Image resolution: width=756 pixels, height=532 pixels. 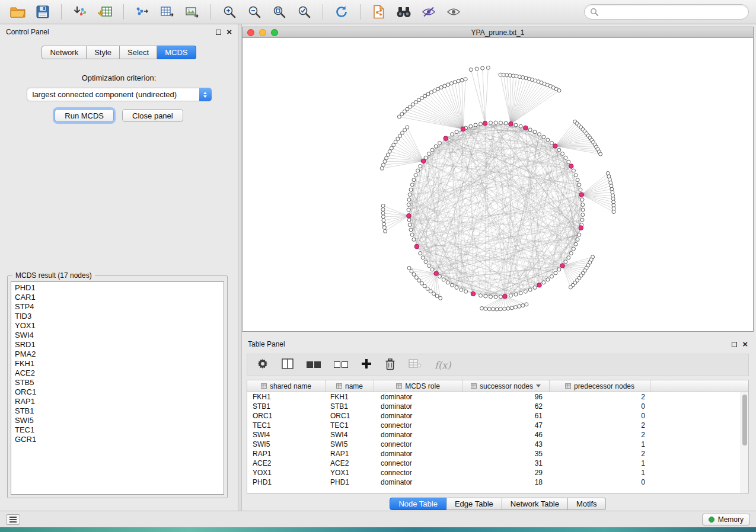 I want to click on status-menu-button, so click(x=13, y=520).